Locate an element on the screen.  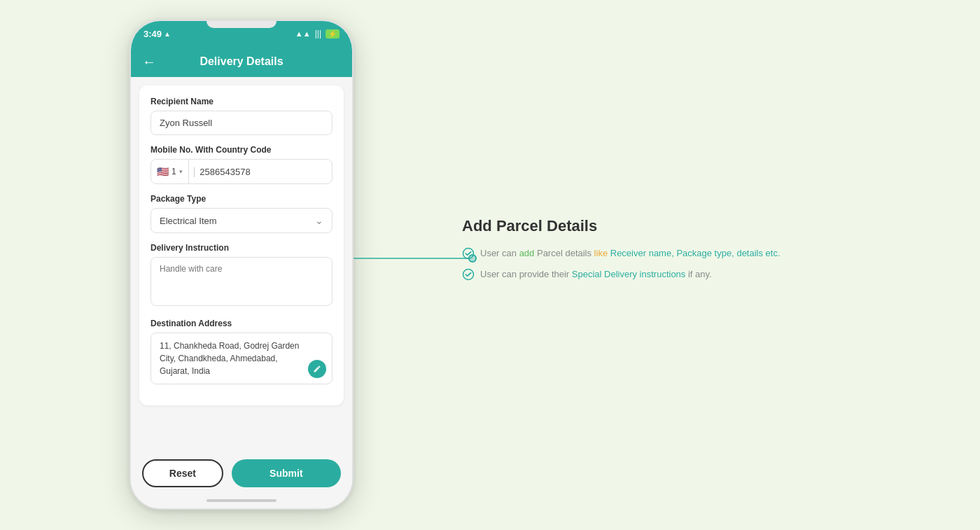
status-time: 3:49 ▲ is located at coordinates (157, 34).